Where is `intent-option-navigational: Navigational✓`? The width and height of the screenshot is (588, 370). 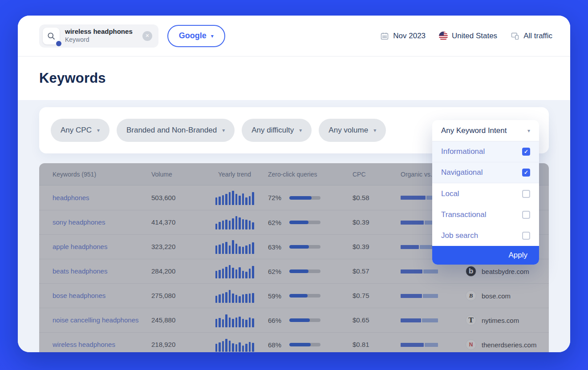 intent-option-navigational: Navigational✓ is located at coordinates (486, 173).